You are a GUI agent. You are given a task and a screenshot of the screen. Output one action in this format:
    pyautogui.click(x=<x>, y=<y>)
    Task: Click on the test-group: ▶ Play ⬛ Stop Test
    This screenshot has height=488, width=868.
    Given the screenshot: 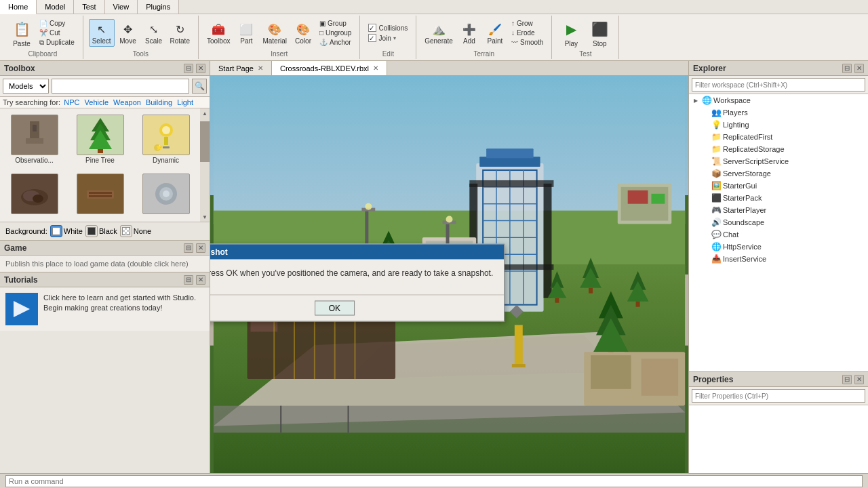 What is the action you would take?
    pyautogui.click(x=586, y=37)
    